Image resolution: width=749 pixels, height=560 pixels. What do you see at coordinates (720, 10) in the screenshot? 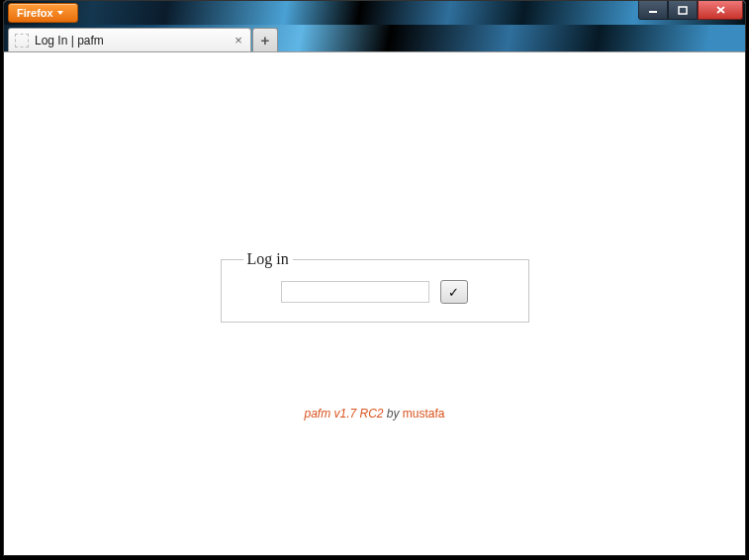
I see `close-window-button` at bounding box center [720, 10].